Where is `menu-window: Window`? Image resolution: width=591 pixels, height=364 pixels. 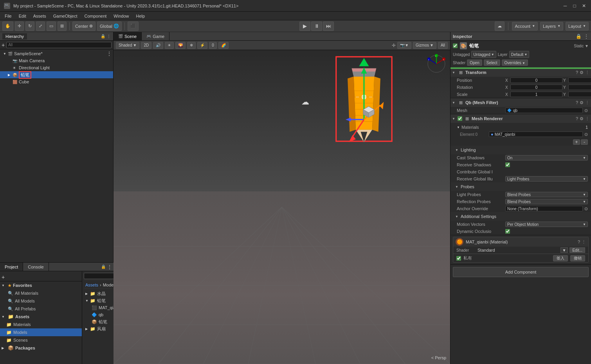 menu-window: Window is located at coordinates (121, 16).